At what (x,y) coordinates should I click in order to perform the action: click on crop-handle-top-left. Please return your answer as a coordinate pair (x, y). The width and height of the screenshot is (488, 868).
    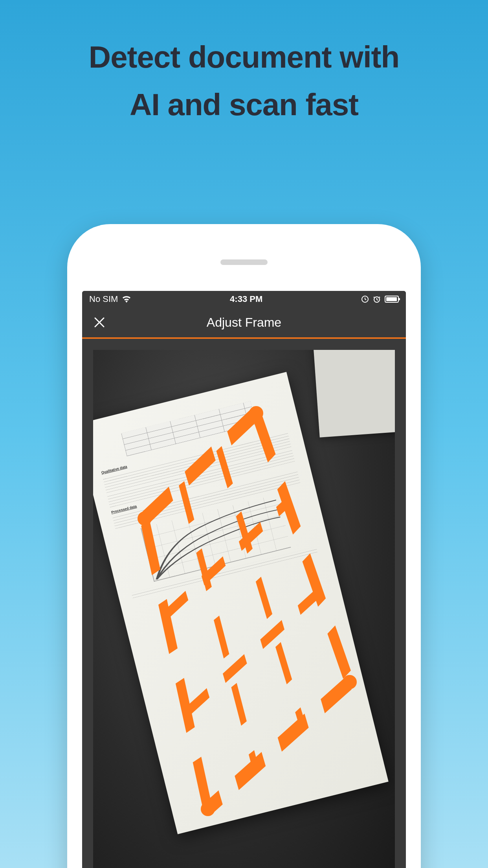
    Looking at the image, I should click on (145, 519).